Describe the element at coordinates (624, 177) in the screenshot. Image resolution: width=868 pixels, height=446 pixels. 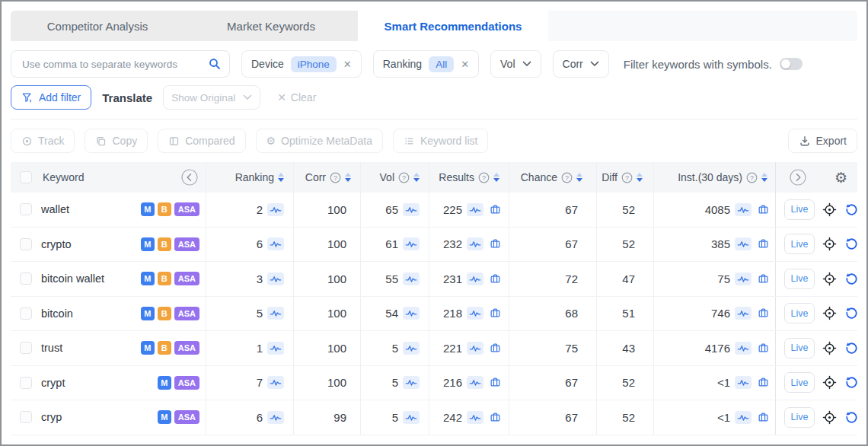
I see `header-diff: Diff ?` at that location.